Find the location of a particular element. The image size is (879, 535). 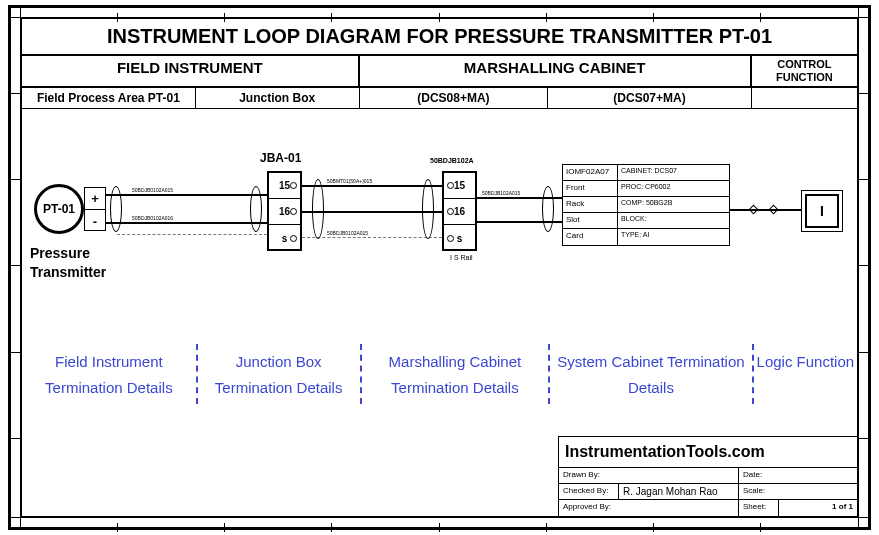

sub-dcs07: (DCS07+MA) is located at coordinates (650, 98).